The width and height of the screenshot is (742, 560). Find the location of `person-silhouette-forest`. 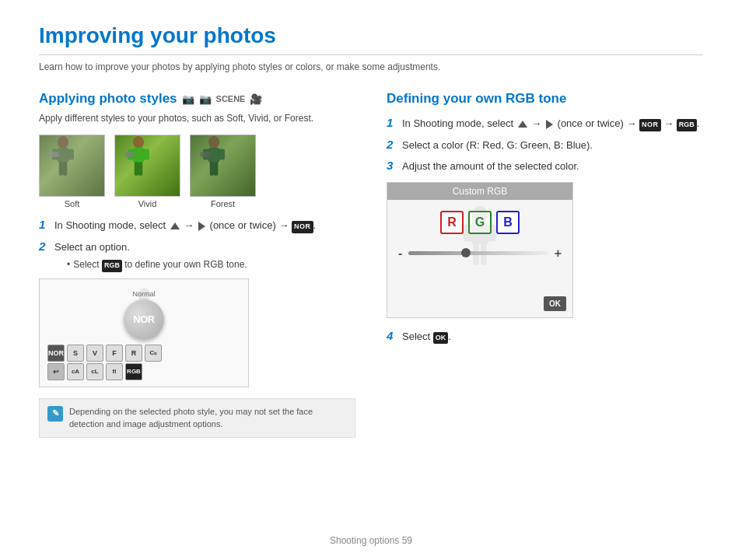

person-silhouette-forest is located at coordinates (214, 163).